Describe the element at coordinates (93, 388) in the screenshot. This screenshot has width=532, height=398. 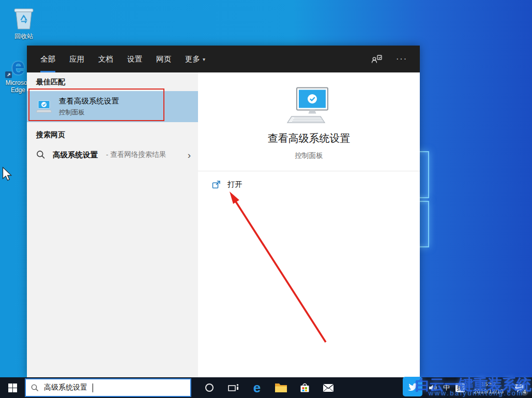
I see `text-caret` at that location.